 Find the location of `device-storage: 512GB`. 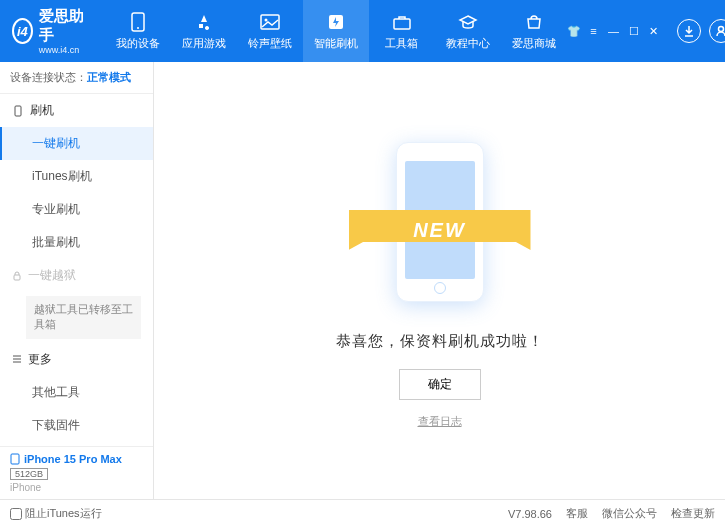

device-storage: 512GB is located at coordinates (29, 474).